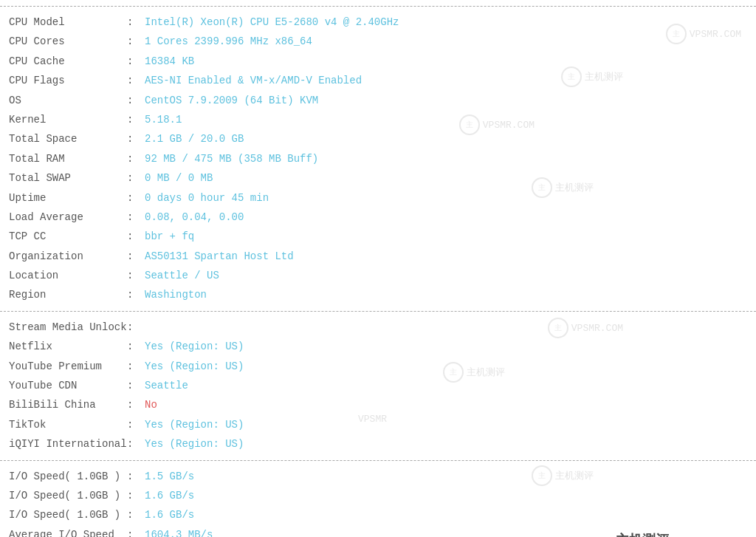 This screenshot has height=537, width=756. What do you see at coordinates (68, 236) in the screenshot?
I see `row-label: TCP CC` at bounding box center [68, 236].